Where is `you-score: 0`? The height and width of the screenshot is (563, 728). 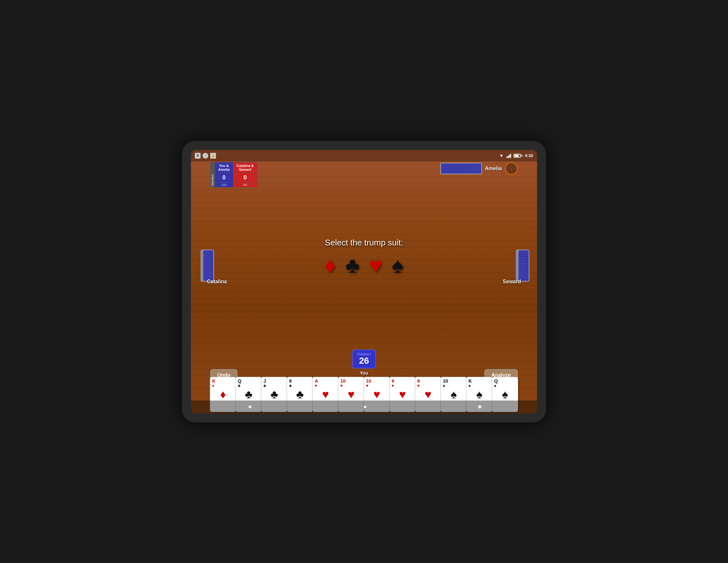 you-score: 0 is located at coordinates (224, 177).